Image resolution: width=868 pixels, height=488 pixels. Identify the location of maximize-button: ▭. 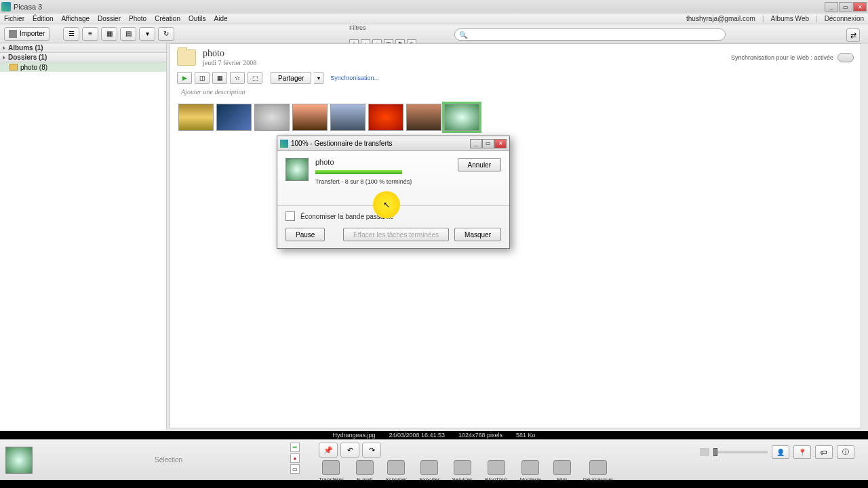
(846, 7).